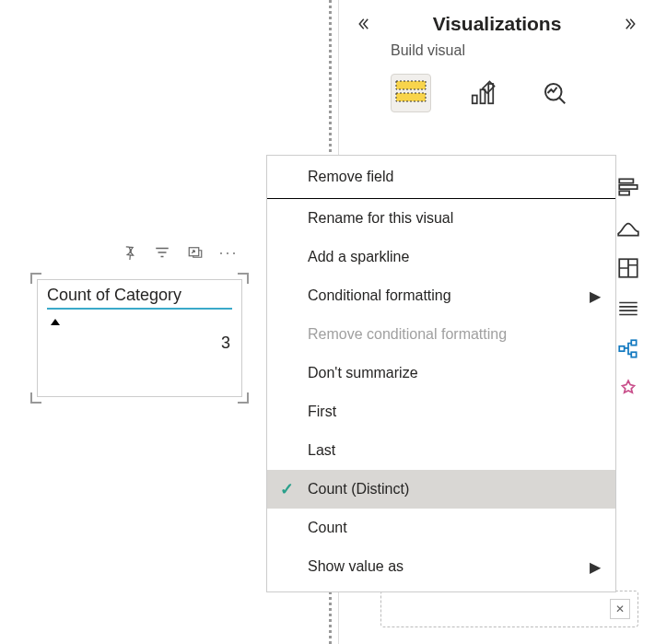 The height and width of the screenshot is (644, 655). I want to click on visual-value: 3, so click(140, 343).